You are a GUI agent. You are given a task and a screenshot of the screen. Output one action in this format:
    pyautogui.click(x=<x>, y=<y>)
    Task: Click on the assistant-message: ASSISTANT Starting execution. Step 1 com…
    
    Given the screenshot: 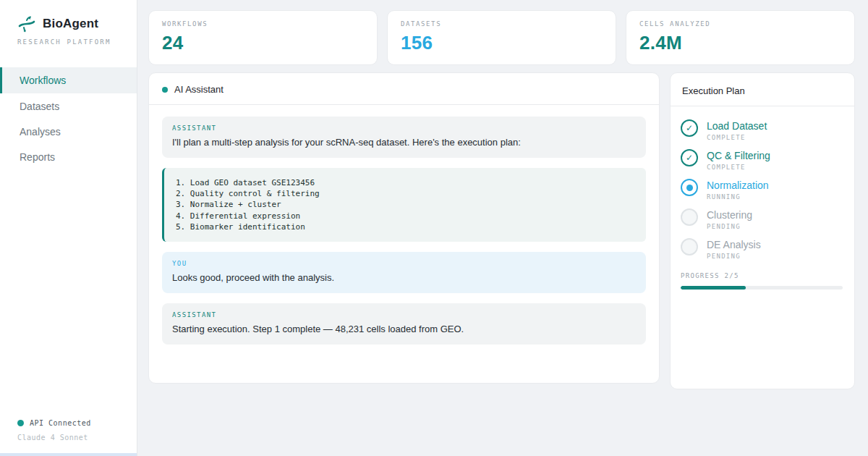 What is the action you would take?
    pyautogui.click(x=404, y=324)
    